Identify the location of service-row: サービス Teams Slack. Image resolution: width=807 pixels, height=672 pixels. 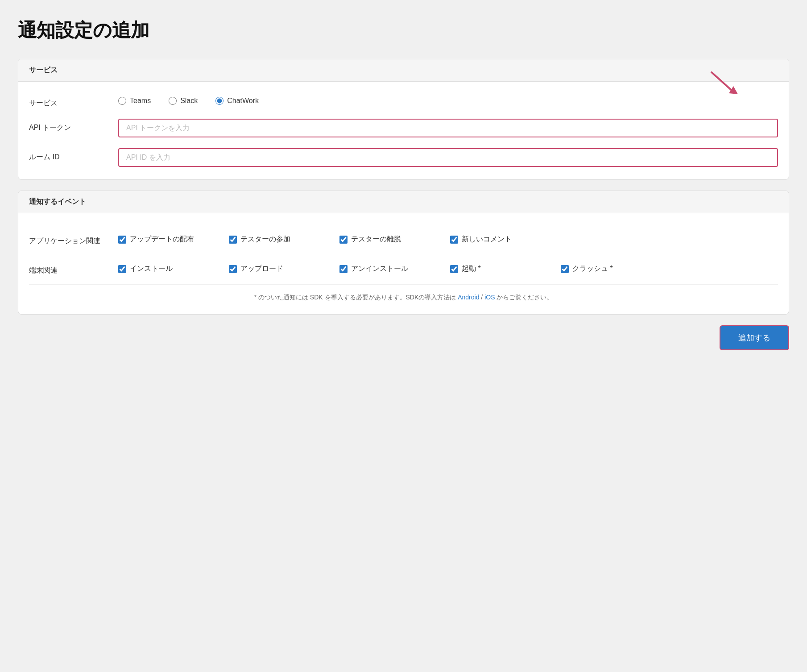
(403, 101).